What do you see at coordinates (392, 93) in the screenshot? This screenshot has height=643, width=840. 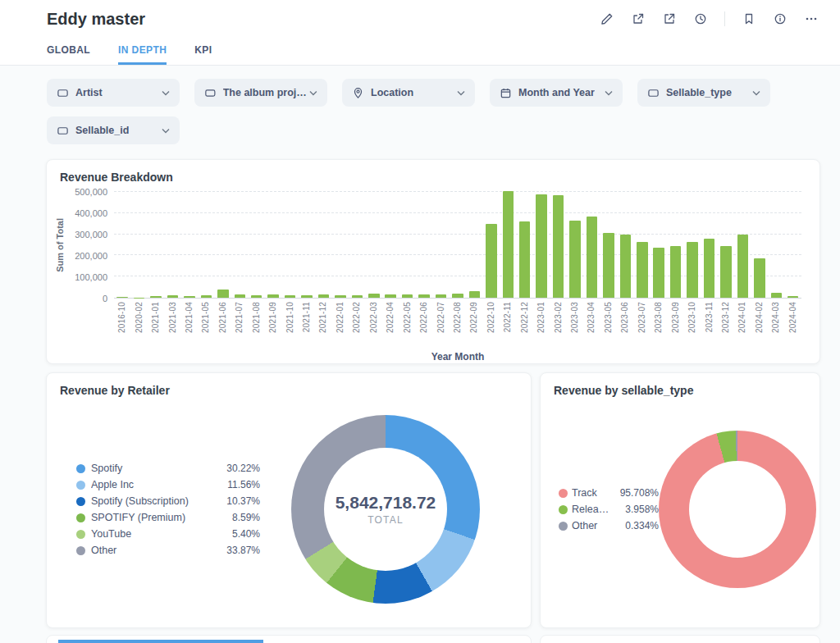 I see `filter-label: Location` at bounding box center [392, 93].